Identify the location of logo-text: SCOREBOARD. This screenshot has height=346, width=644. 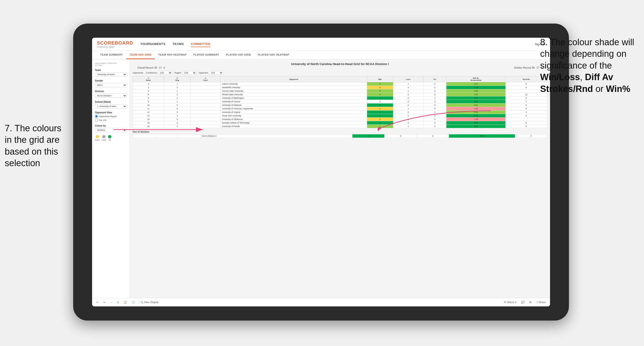
(115, 43).